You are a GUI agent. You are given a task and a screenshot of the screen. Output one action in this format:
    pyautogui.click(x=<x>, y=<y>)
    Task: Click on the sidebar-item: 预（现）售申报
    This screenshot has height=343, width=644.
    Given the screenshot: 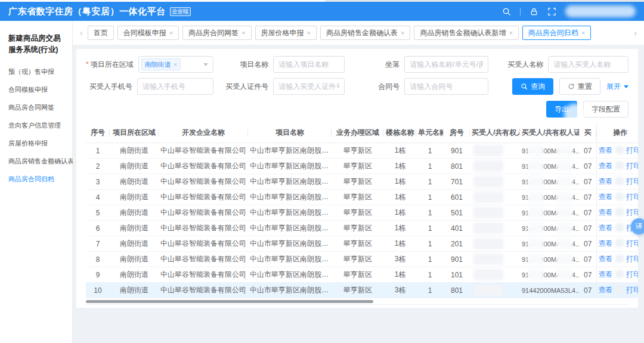 What is the action you would take?
    pyautogui.click(x=41, y=72)
    